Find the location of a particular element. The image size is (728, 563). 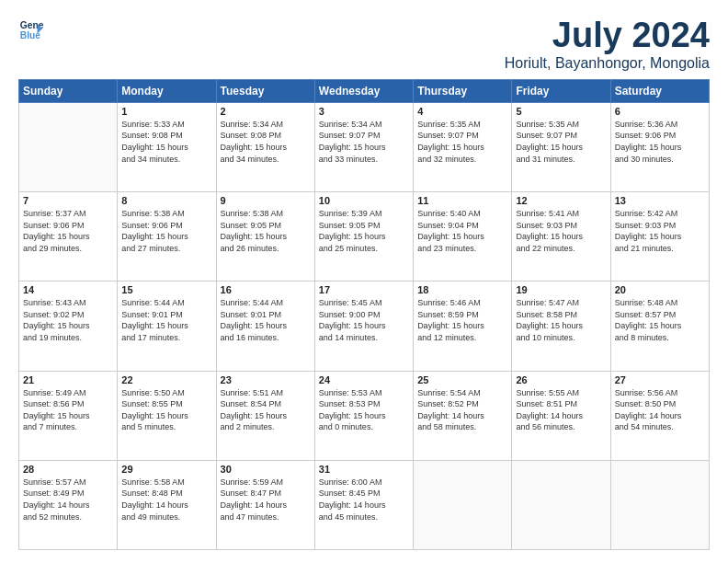

day-number: 21 is located at coordinates (68, 380).